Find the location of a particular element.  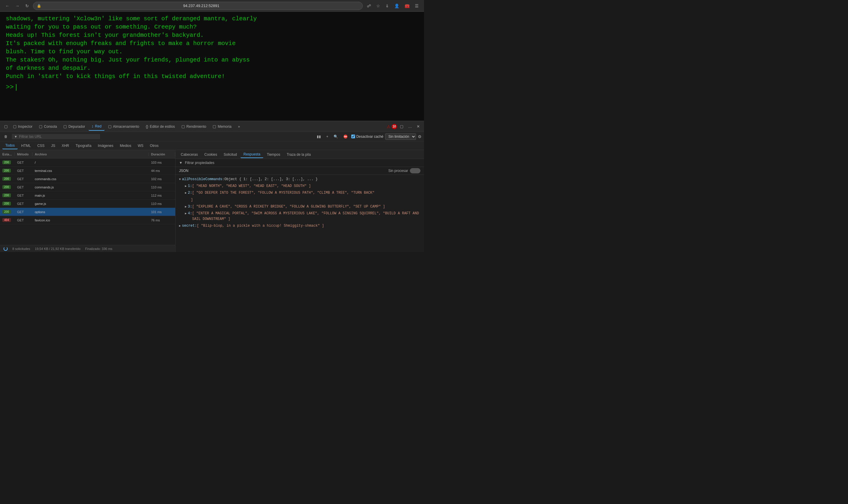

bookmark-icon: ☆ is located at coordinates (378, 6).